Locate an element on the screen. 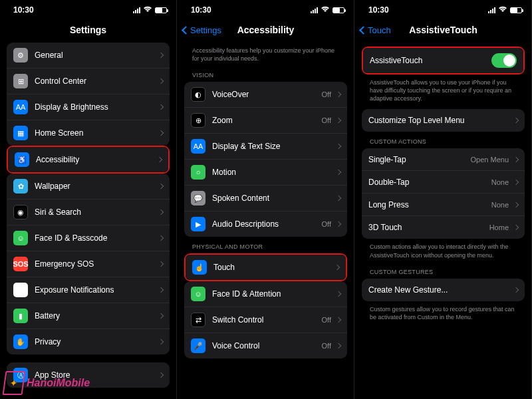 The height and width of the screenshot is (399, 532). row-assistivetouch: AssistiveTouch is located at coordinates (443, 61).